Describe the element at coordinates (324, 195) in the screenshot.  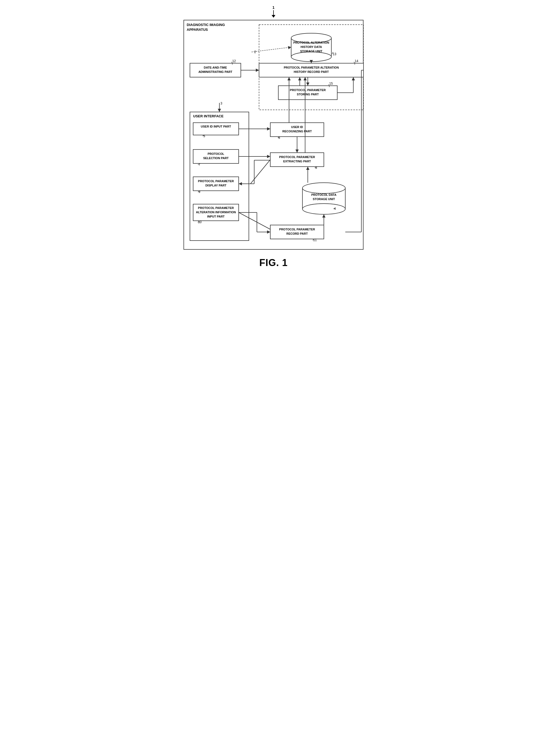
I see `cylinder-4-label1: PROTOCOL DATA` at that location.